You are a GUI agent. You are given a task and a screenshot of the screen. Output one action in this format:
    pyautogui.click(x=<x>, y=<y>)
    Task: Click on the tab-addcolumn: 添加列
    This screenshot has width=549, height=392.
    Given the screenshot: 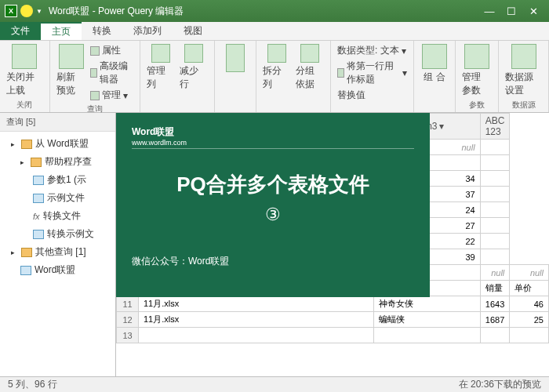 What is the action you would take?
    pyautogui.click(x=147, y=31)
    